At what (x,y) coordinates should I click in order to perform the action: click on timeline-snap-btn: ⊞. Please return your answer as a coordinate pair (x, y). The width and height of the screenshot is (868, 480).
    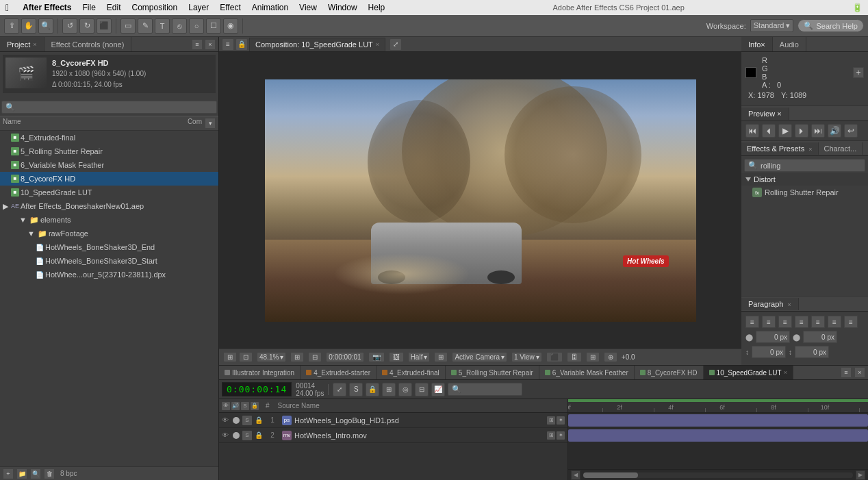
    Looking at the image, I should click on (389, 390).